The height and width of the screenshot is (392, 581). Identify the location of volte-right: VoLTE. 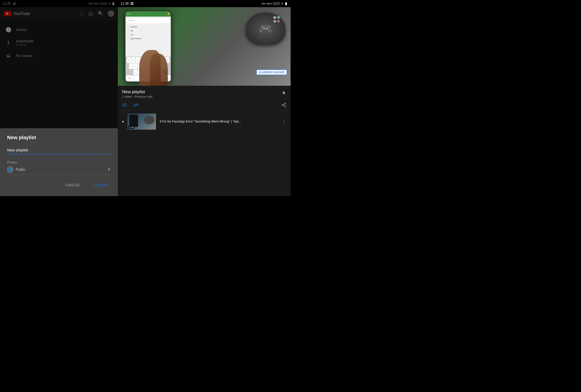
(276, 4).